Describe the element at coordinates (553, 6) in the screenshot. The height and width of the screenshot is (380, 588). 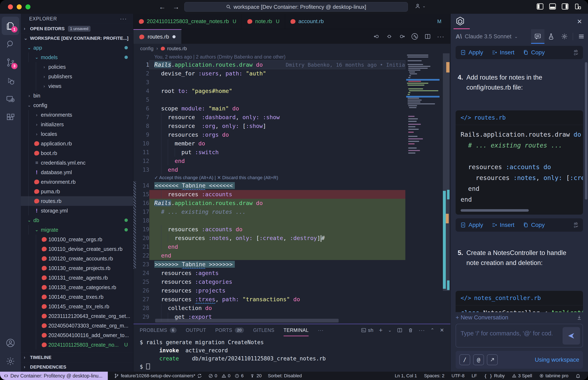
I see `toggle-panel-icon` at that location.